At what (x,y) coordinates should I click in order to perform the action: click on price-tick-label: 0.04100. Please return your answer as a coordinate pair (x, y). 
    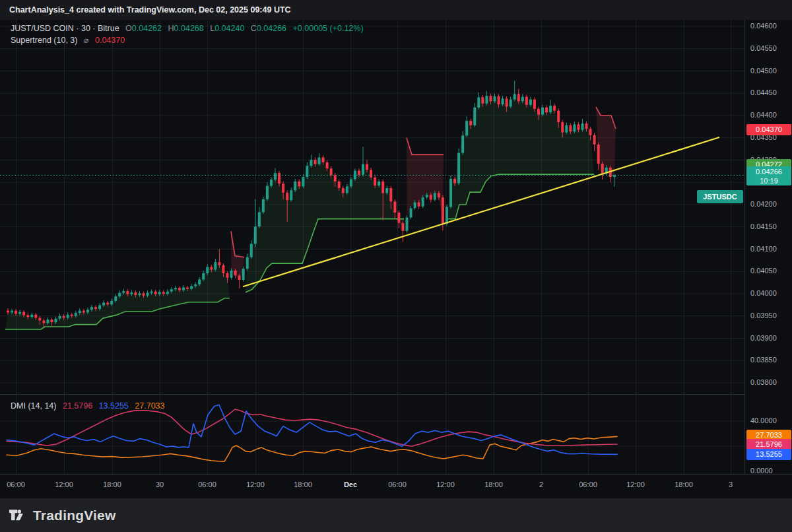
    Looking at the image, I should click on (764, 249).